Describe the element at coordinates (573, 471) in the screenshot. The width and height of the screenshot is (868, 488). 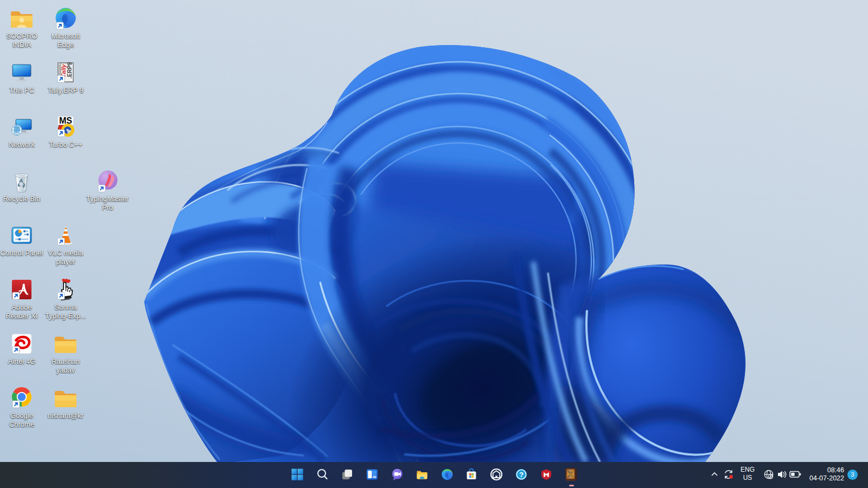
I see `svg-text: B` at that location.